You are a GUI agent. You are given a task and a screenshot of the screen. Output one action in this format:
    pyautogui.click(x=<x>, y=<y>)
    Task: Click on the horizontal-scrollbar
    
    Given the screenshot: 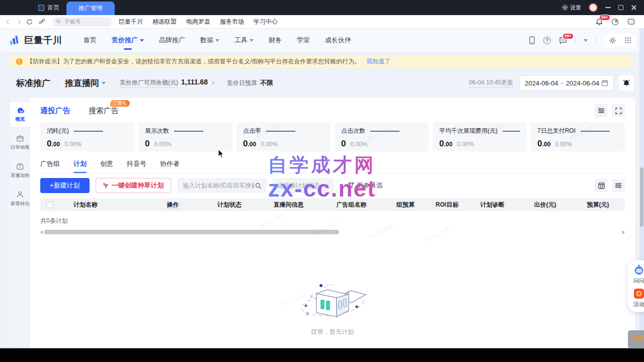 What is the action you would take?
    pyautogui.click(x=333, y=232)
    